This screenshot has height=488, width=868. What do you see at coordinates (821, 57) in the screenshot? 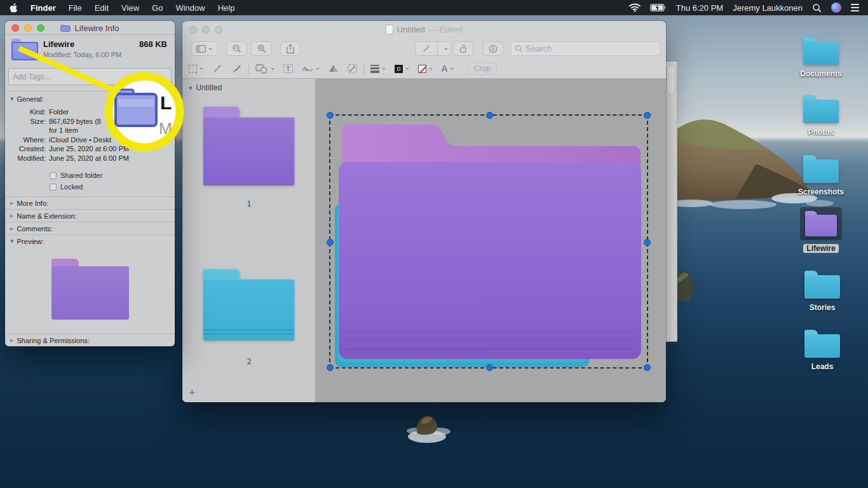
I see `desktop-icon-documents: Documents` at bounding box center [821, 57].